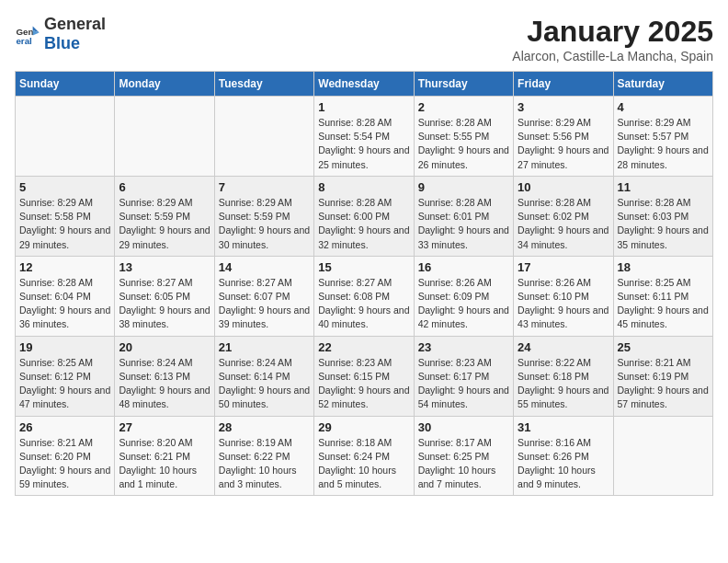 This screenshot has width=728, height=563. What do you see at coordinates (364, 136) in the screenshot?
I see `calendar-cell: 1Sunrise: 8:28 AM Sunset: 5:54 PM Daylig…` at bounding box center [364, 136].